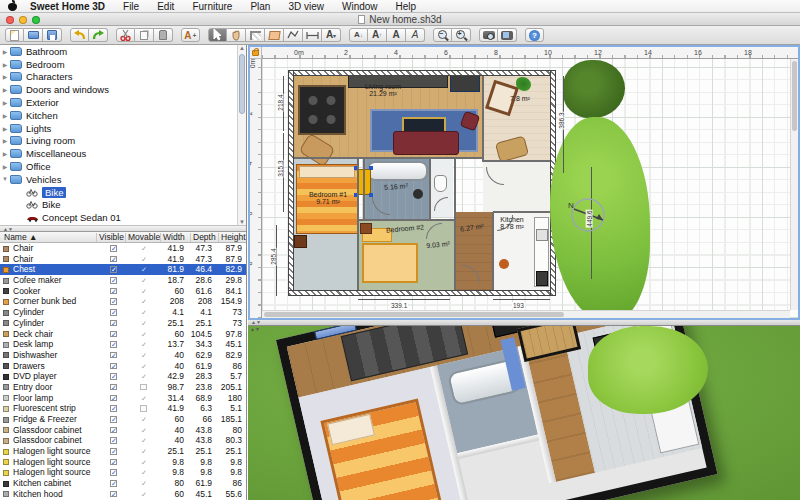  What do you see at coordinates (144, 238) in the screenshot?
I see `column-header-movable: Movable` at bounding box center [144, 238].